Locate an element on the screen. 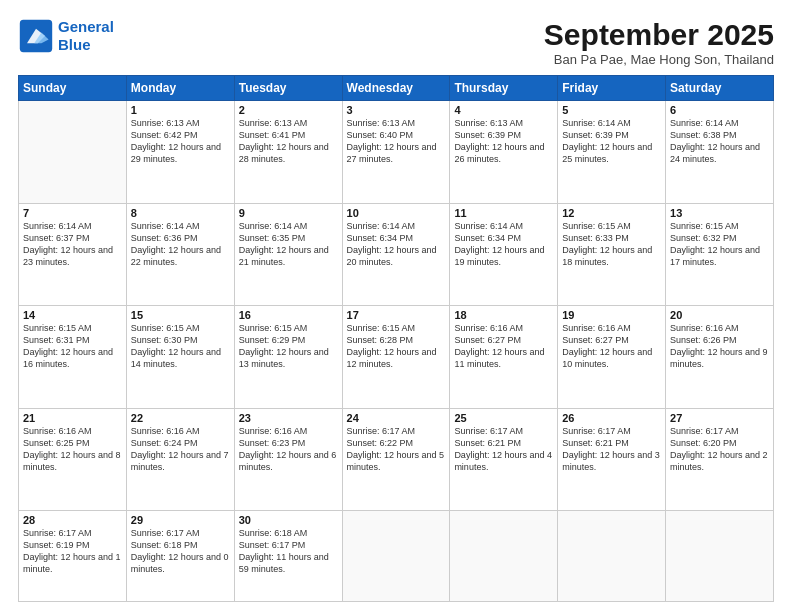  day-number: 15 is located at coordinates (180, 315).